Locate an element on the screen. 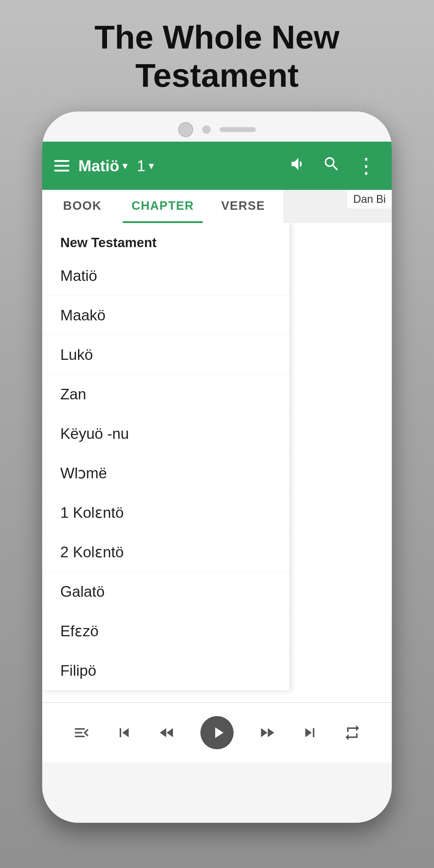 The height and width of the screenshot is (868, 434). nav-tabs-row: BOOK CHAPTER VERSE Dan Bi is located at coordinates (217, 207).